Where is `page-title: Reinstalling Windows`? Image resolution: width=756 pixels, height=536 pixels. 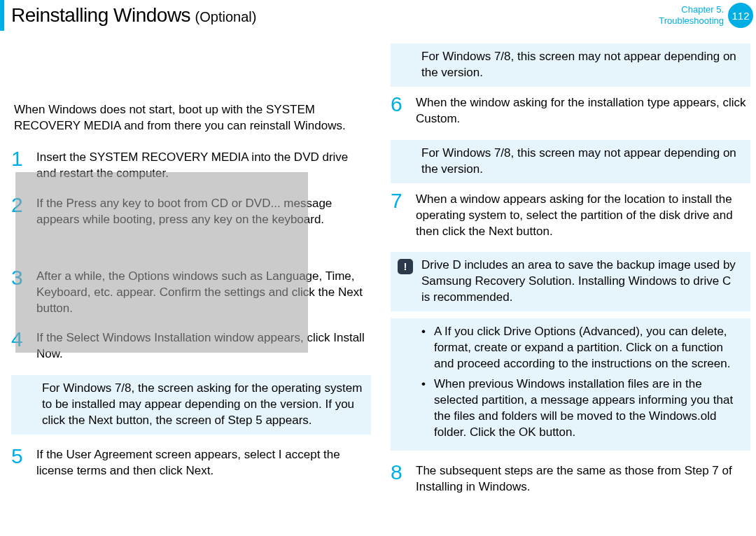 page-title: Reinstalling Windows is located at coordinates (101, 15).